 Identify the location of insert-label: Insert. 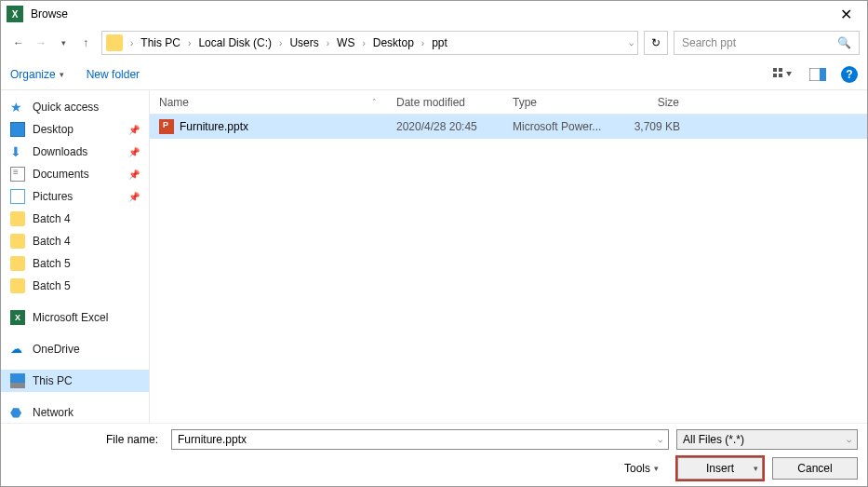
(720, 468).